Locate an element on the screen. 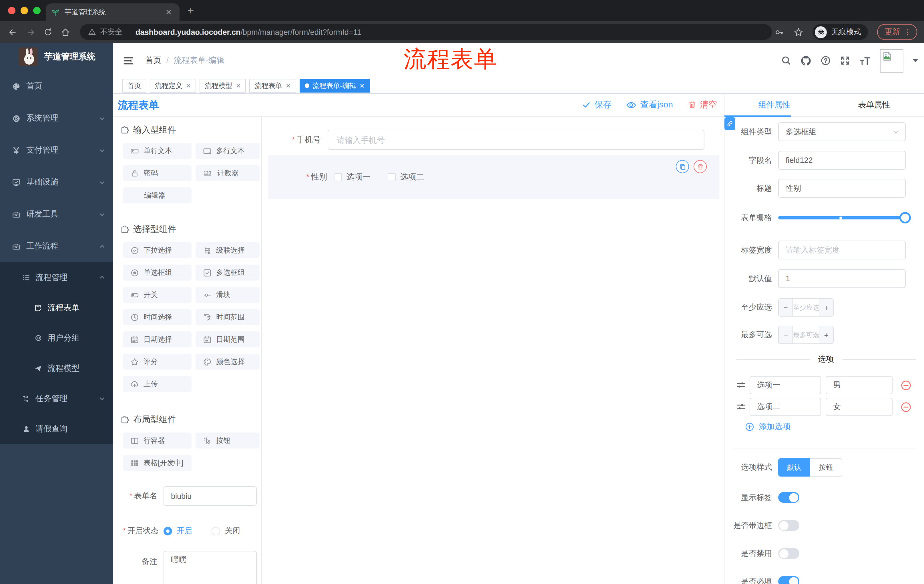 The width and height of the screenshot is (924, 584). sidebar-item-workflow: 工作流程 is located at coordinates (57, 246).